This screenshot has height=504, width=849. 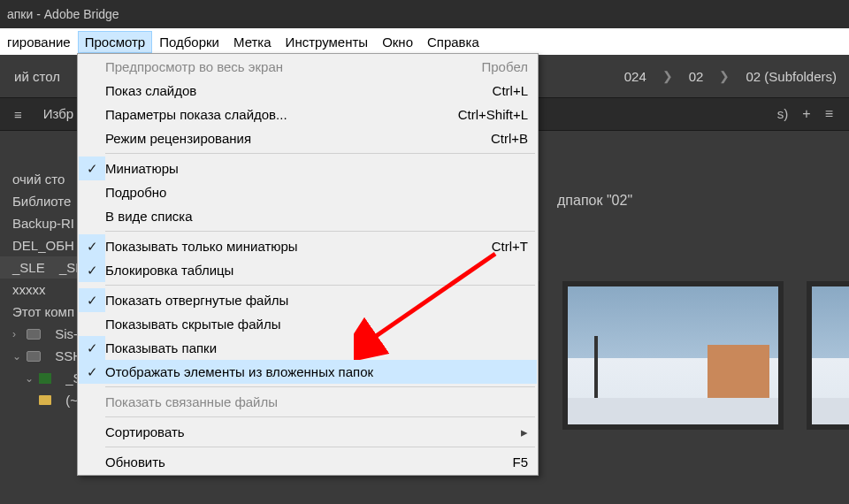 What do you see at coordinates (697, 76) in the screenshot?
I see `breadcrumb-month: 02` at bounding box center [697, 76].